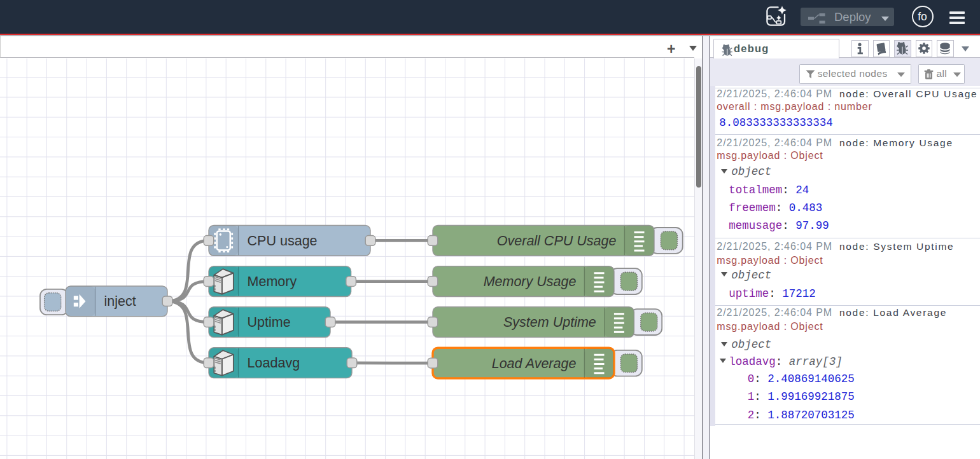 This screenshot has width=980, height=459. I want to click on svg-text: Memory, so click(272, 282).